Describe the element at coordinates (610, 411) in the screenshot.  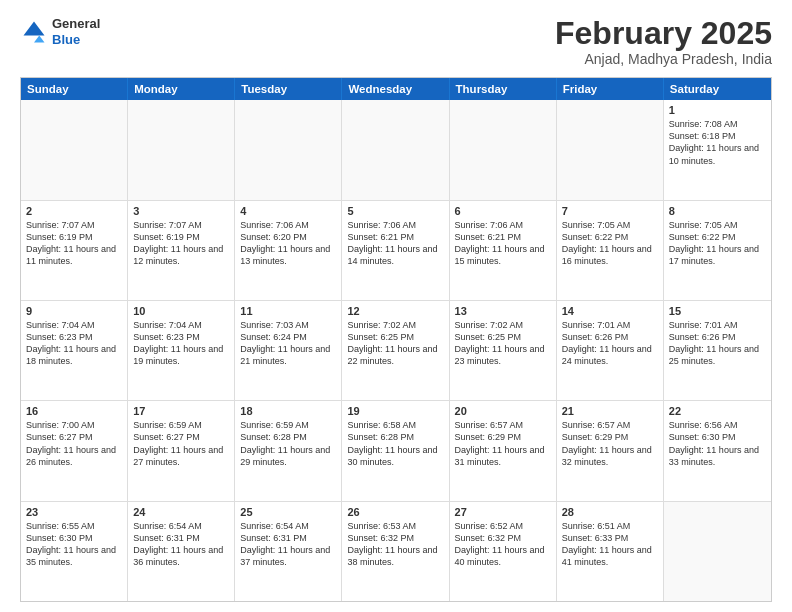
I see `day-number: 21` at that location.